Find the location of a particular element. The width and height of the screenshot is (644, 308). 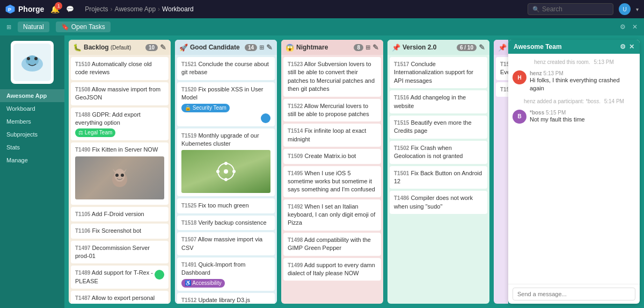

search-bar: 🔍 is located at coordinates (570, 9).